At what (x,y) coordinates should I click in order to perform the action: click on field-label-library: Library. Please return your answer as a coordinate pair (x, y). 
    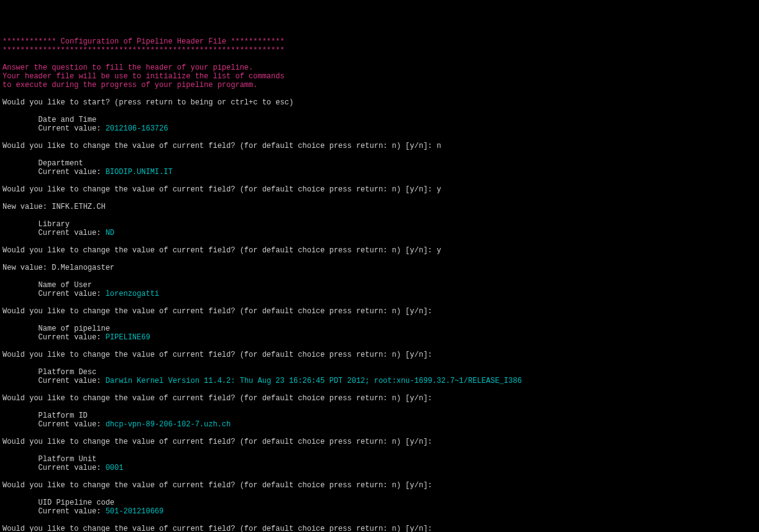
    Looking at the image, I should click on (54, 224).